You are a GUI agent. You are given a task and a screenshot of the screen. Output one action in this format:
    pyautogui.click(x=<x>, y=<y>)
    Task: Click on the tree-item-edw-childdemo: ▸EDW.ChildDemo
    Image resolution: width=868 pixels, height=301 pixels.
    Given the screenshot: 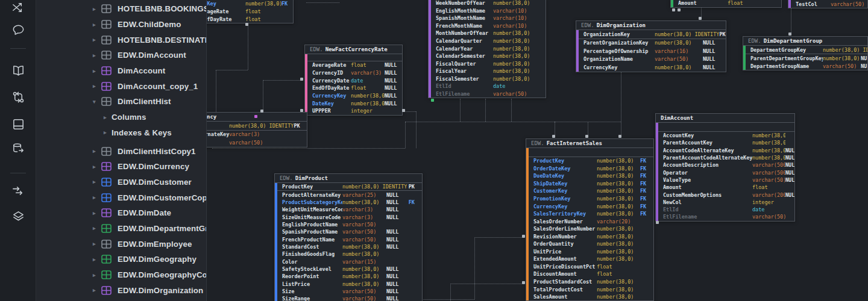 What is the action you would take?
    pyautogui.click(x=121, y=25)
    